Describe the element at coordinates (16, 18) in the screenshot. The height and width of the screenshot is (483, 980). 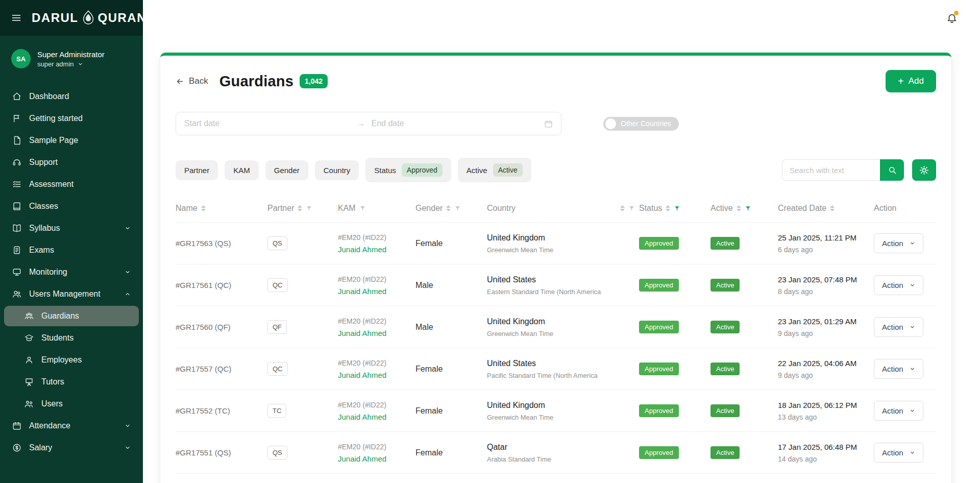
I see `menu-icon` at that location.